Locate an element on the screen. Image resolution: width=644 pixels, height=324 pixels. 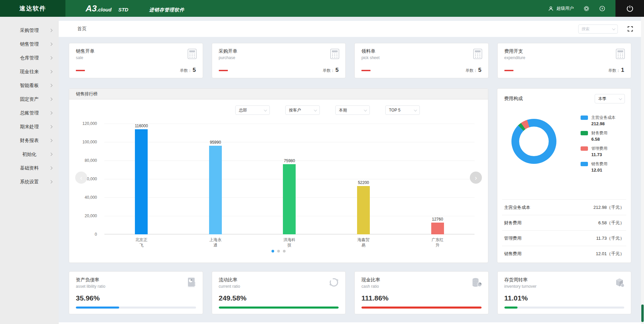
sidebar-item-0: 采购管理 is located at coordinates (30, 30).